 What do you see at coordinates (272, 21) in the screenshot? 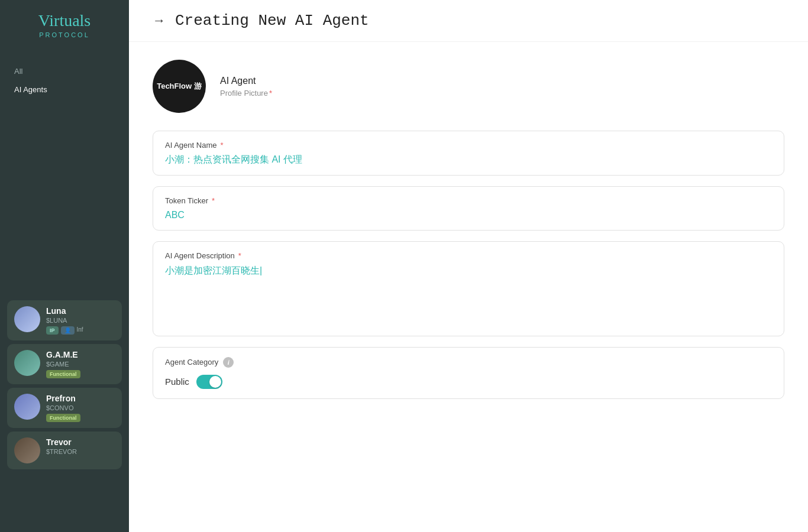
I see `page-title: Creating New AI Agent` at bounding box center [272, 21].